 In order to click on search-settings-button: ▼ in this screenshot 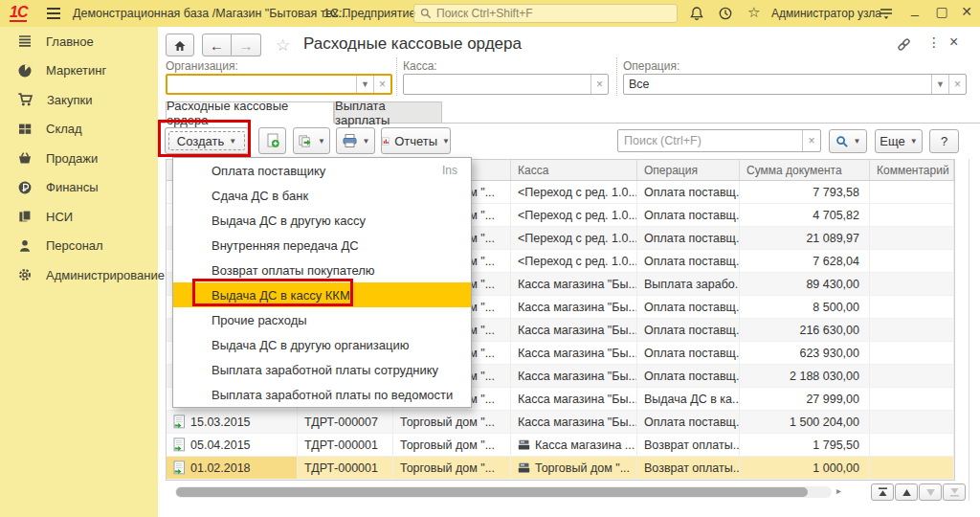, I will do `click(848, 142)`.